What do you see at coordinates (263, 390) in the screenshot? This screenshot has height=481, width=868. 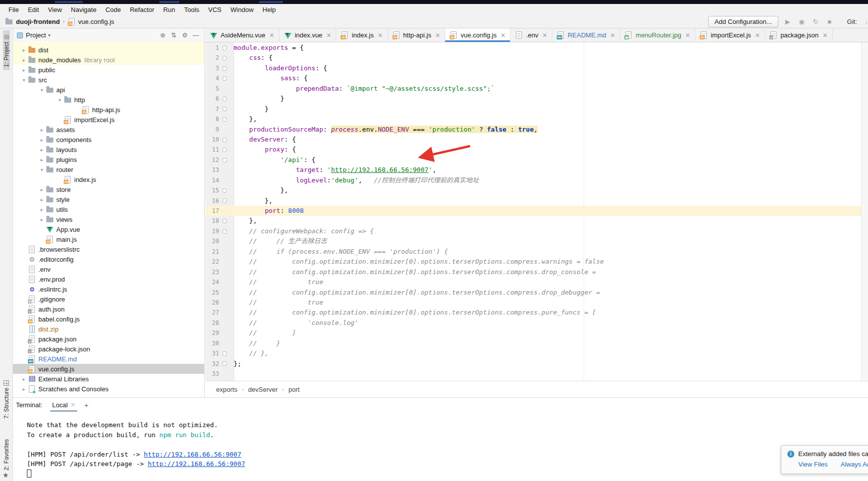 I see `breadcrumb-devserver: devServer` at bounding box center [263, 390].